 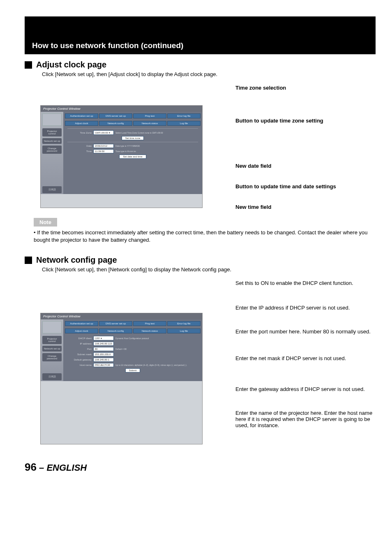 What do you see at coordinates (156, 365) in the screenshot?
I see `host-hint: Up to 12 characters: alphabet (A–Z), dig…` at bounding box center [156, 365].